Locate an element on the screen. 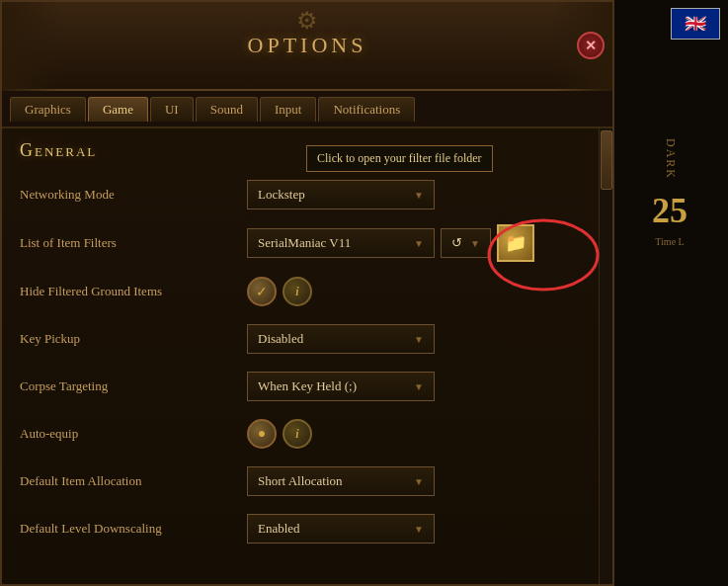  default-item-allocation-dropdown: Short Allocation ▼ is located at coordinates (341, 481).